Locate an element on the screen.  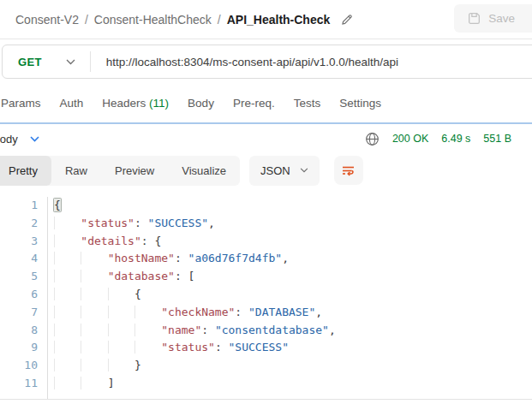
wrap-lines-icon is located at coordinates (348, 171).